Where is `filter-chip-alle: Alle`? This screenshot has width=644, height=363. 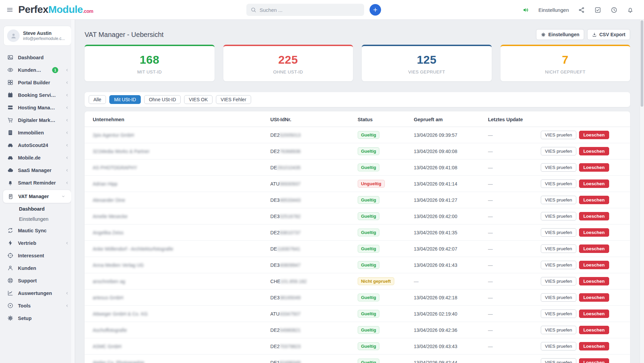
filter-chip-alle: Alle is located at coordinates (97, 100).